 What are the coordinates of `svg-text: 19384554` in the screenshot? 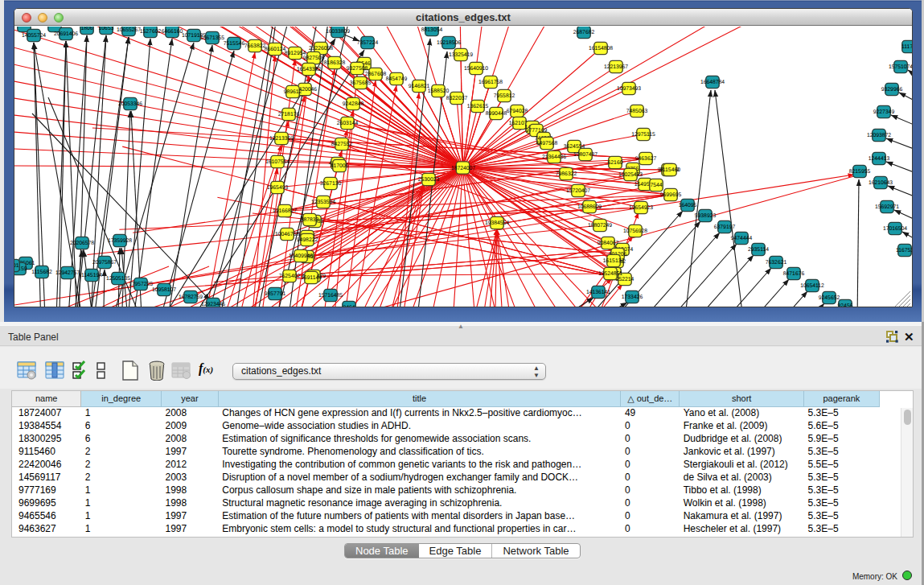 It's located at (497, 224).